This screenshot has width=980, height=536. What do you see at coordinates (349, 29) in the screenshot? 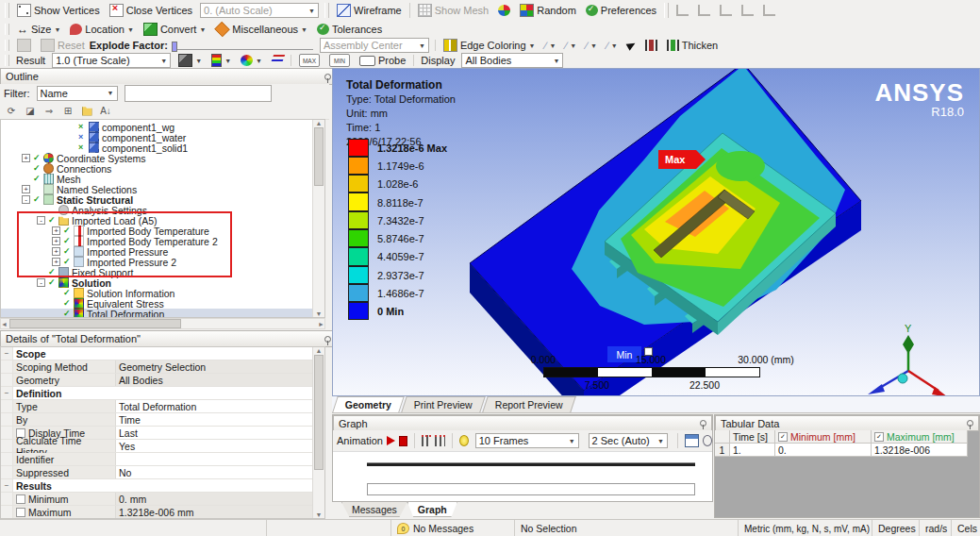
I see `tolerances-button: Tolerances` at bounding box center [349, 29].